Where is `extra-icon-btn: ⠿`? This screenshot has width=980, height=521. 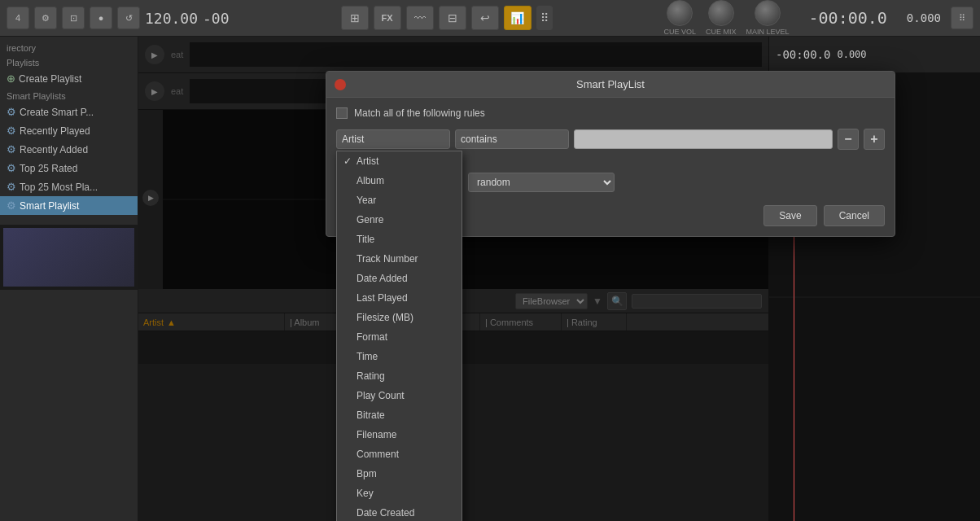 extra-icon-btn: ⠿ is located at coordinates (545, 18).